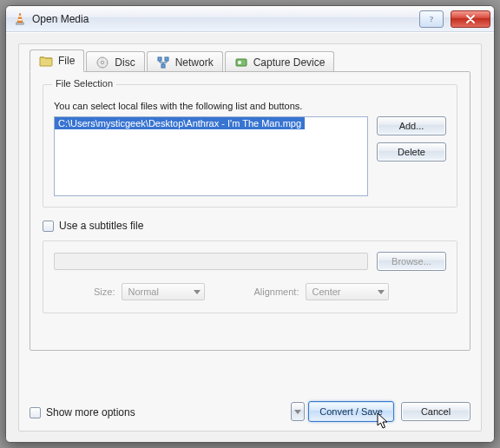  Describe the element at coordinates (49, 226) in the screenshot. I see `use-subtitles-checkbox` at that location.